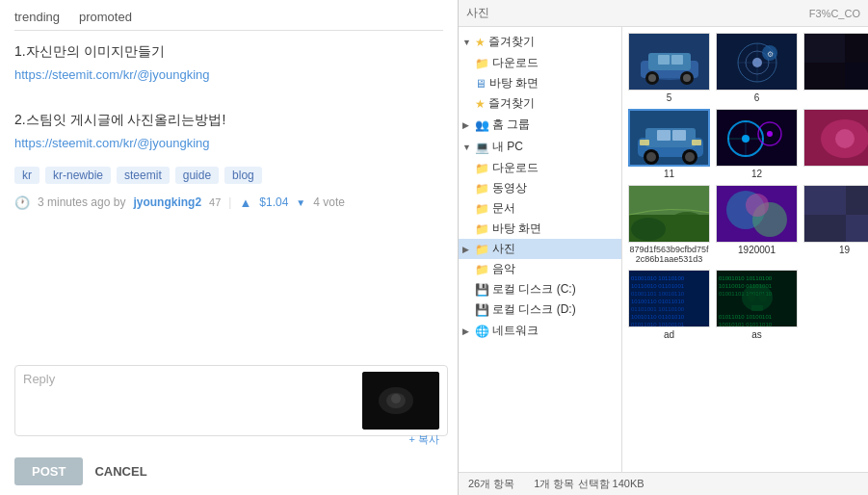 This screenshot has height=495, width=868. Describe the element at coordinates (757, 144) in the screenshot. I see `list-item: 12` at that location.